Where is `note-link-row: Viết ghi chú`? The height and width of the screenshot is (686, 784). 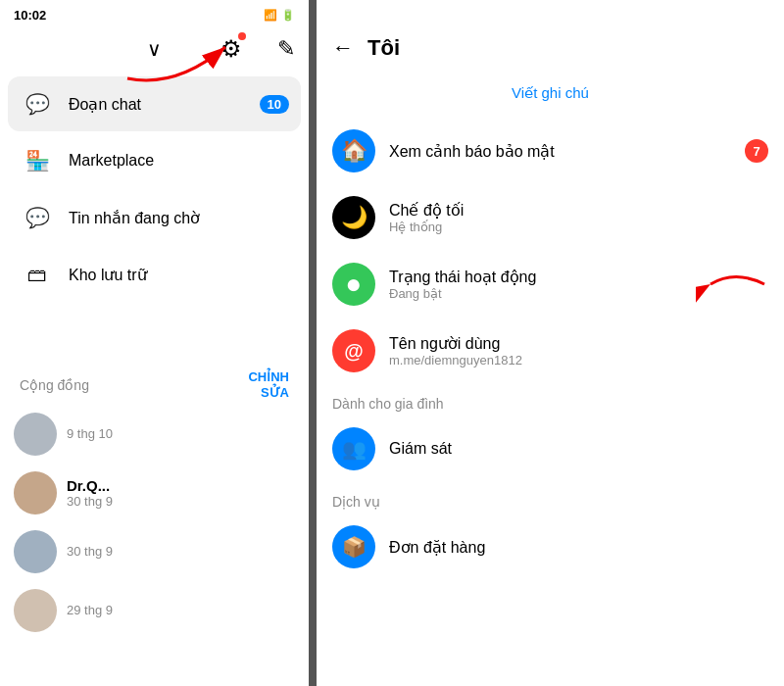 note-link-row: Viết ghi chú is located at coordinates (551, 97).